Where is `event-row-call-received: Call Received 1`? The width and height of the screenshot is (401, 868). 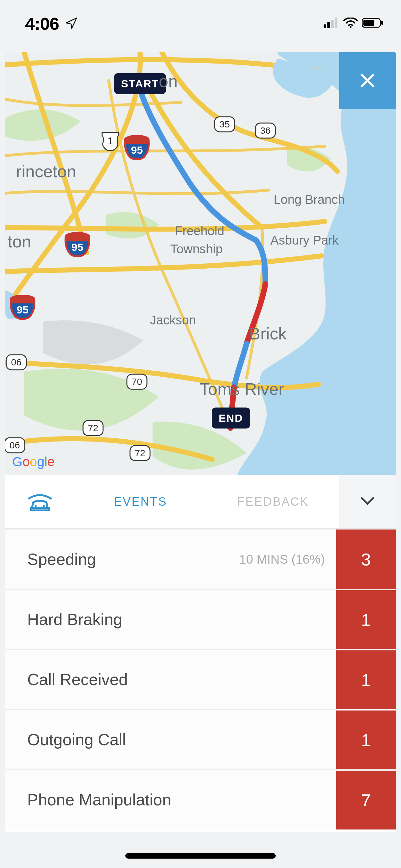 event-row-call-received: Call Received 1 is located at coordinates (200, 679).